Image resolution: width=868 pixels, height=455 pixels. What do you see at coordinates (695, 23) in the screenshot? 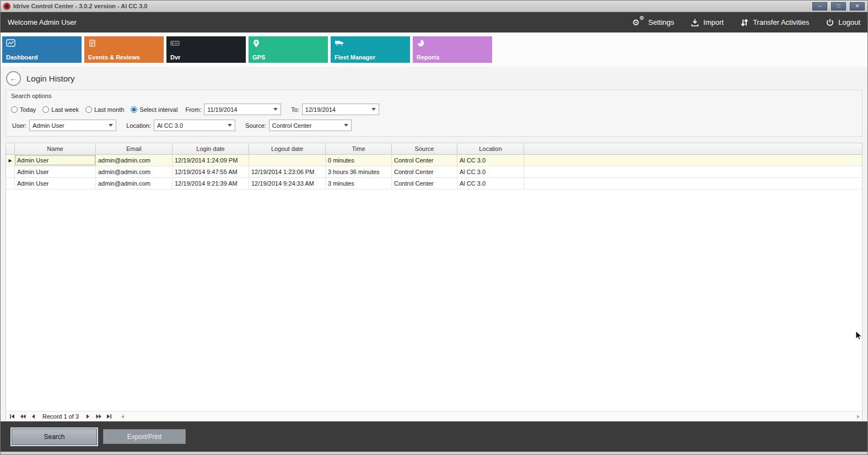
I see `import-icon` at bounding box center [695, 23].